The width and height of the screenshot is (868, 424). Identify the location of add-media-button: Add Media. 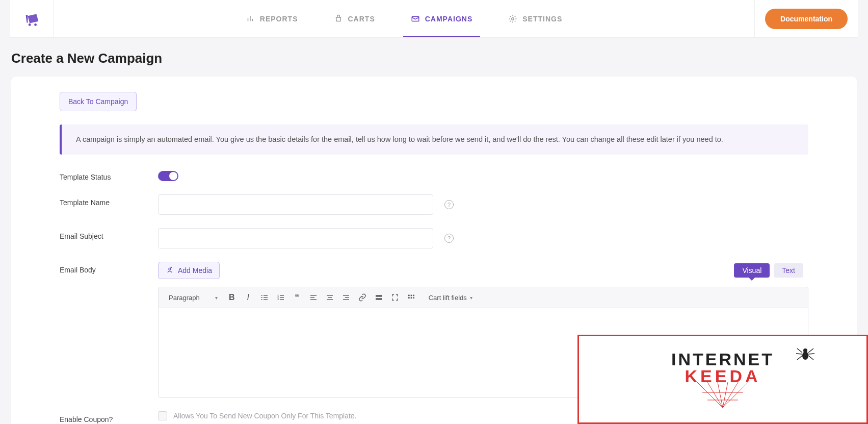
(189, 270).